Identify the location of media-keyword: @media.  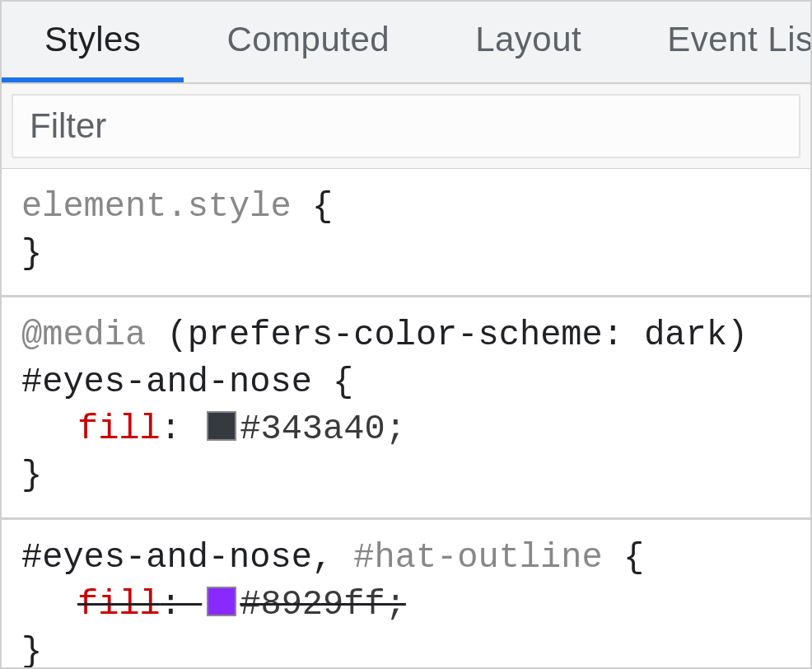
(84, 335).